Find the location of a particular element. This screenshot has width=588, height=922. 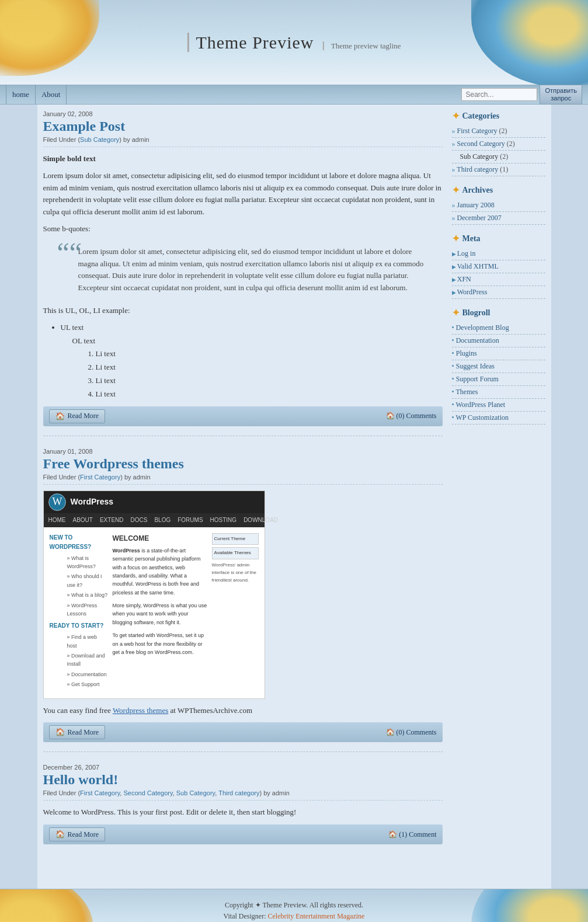

sidebar-blogroll-title: ✦ Blogroll is located at coordinates (499, 313).